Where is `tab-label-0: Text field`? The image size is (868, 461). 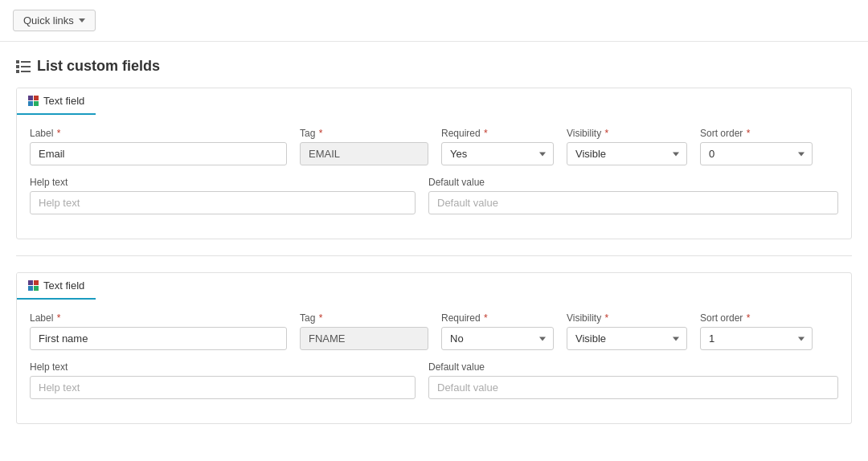
tab-label-0: Text field is located at coordinates (64, 101).